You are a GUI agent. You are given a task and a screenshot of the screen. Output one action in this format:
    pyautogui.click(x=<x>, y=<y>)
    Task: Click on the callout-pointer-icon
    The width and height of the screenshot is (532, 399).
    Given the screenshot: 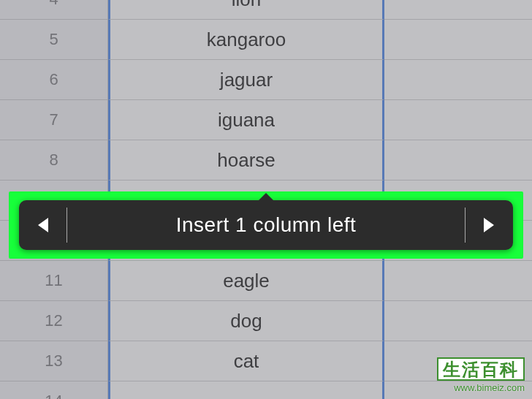 What is the action you would take?
    pyautogui.click(x=266, y=197)
    